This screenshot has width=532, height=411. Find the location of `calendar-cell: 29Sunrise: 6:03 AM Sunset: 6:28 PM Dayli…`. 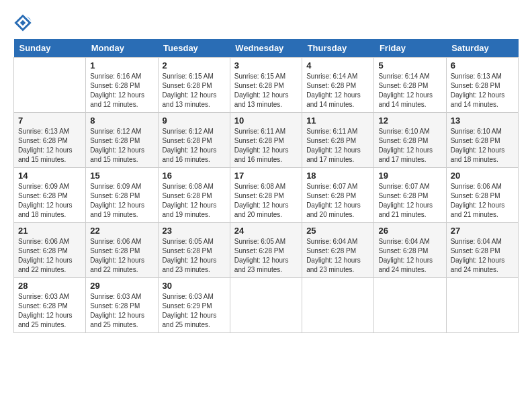

calendar-cell: 29Sunrise: 6:03 AM Sunset: 6:28 PM Dayli… is located at coordinates (122, 306).